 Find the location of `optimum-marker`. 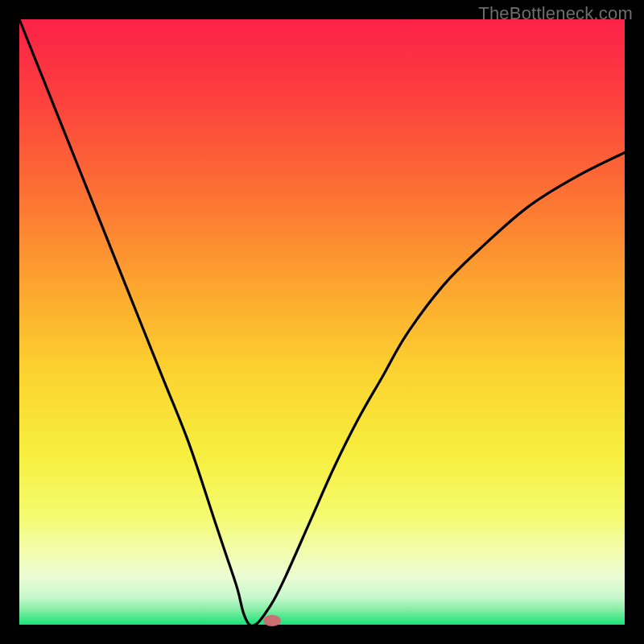

optimum-marker is located at coordinates (272, 621).